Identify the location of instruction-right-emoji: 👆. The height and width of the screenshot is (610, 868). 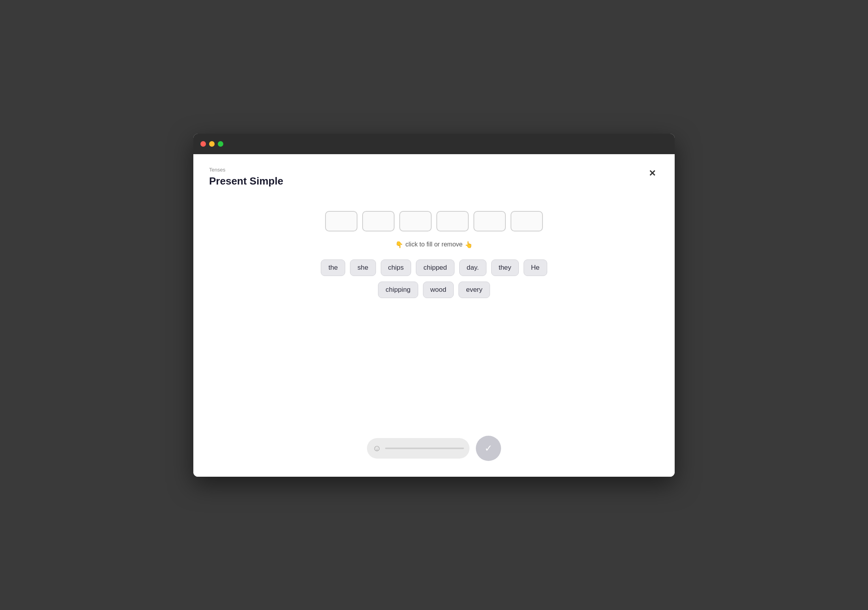
(469, 244).